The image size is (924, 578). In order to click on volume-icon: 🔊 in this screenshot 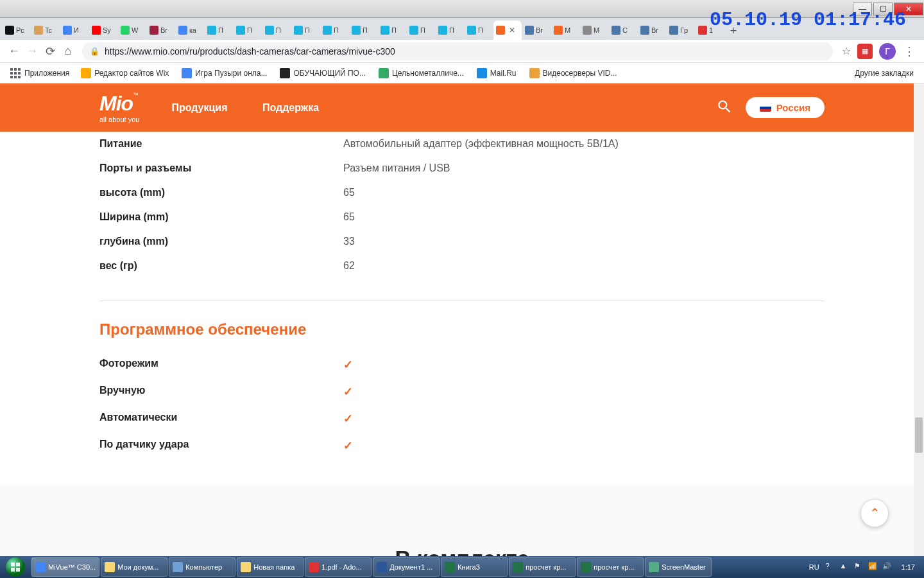, I will do `click(887, 567)`.